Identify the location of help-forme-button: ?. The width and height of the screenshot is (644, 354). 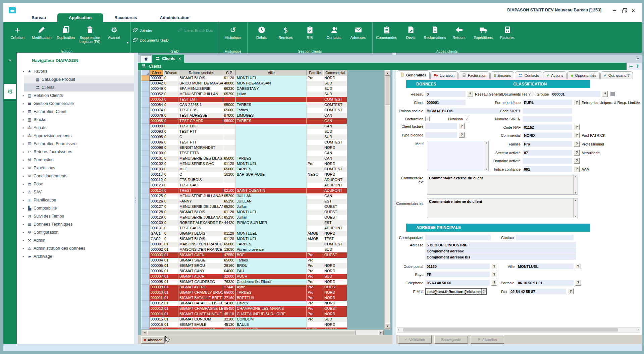
(577, 103).